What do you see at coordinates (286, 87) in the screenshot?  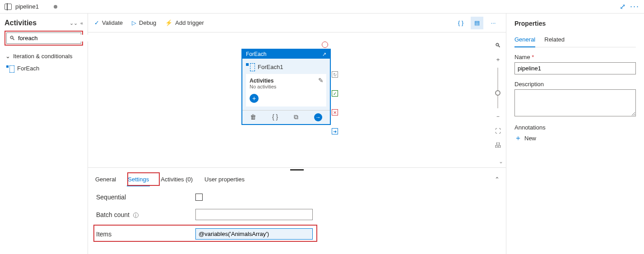 I see `foreach-node: ForEach ↗ ForEach1 ✎ Activities No activ…` at bounding box center [286, 87].